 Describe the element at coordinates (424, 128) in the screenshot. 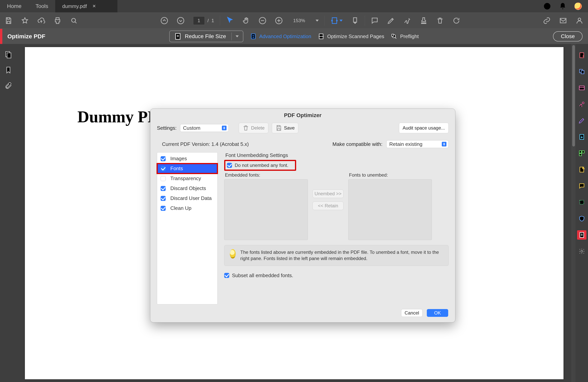

I see `audit-space-button: Audit space usage...` at that location.